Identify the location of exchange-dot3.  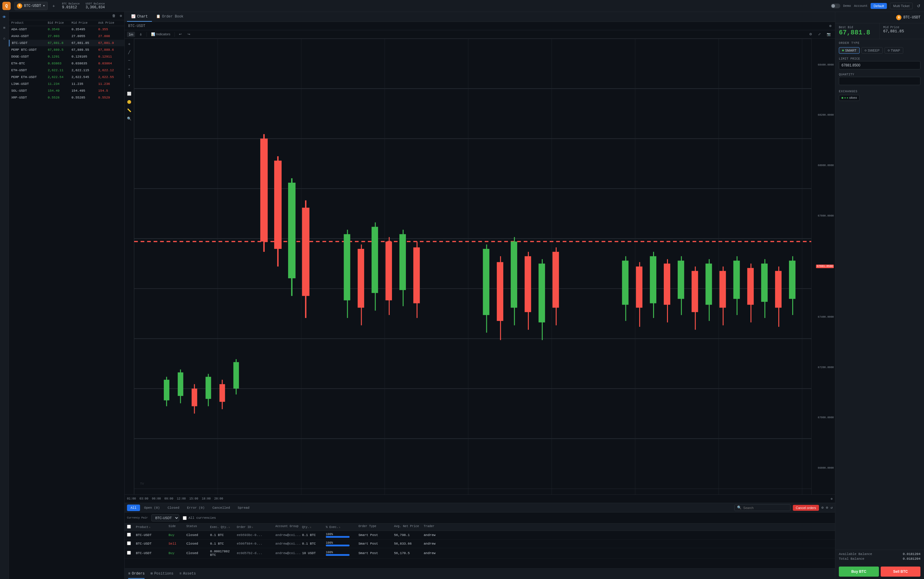
(847, 98).